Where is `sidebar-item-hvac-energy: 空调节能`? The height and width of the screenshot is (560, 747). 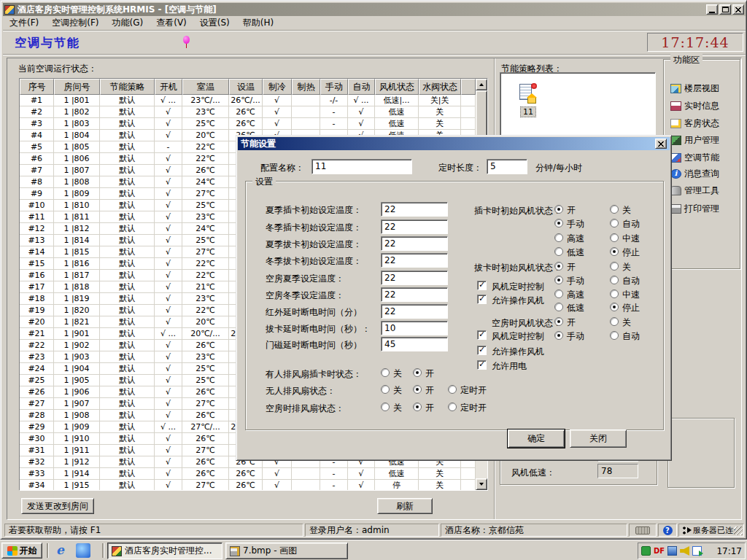
sidebar-item-hvac-energy: 空调节能 is located at coordinates (694, 158).